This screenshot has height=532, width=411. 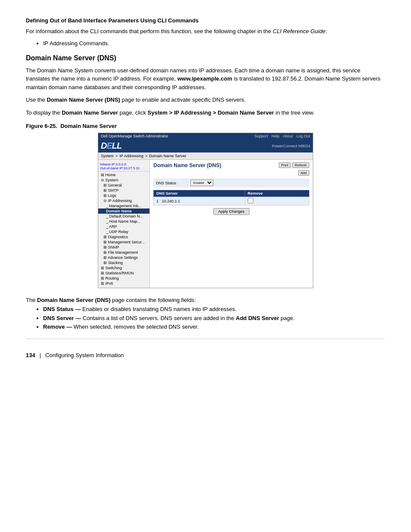 What do you see at coordinates (124, 252) in the screenshot?
I see `sidebar-item-file-mgmt: ⊞ File Management` at bounding box center [124, 252].